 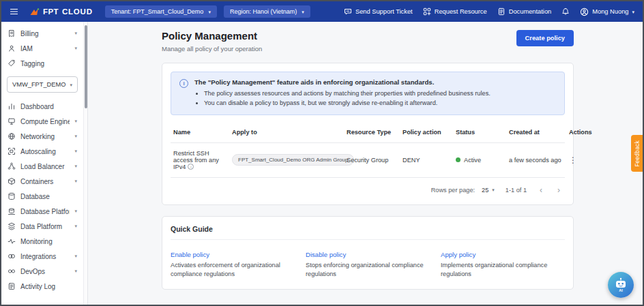 What do you see at coordinates (61, 12) in the screenshot?
I see `fpt-cloud-logo: FPT CLOUD` at bounding box center [61, 12].